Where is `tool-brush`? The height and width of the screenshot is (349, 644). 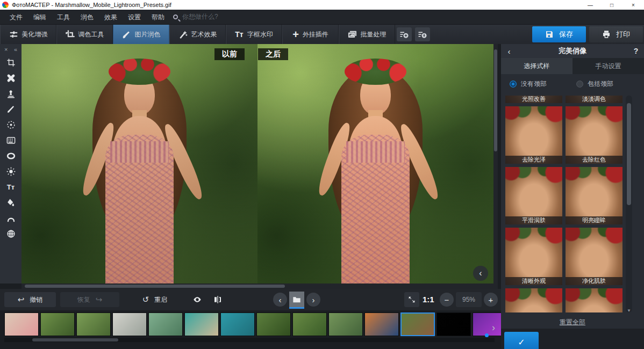 tool-brush is located at coordinates (11, 110).